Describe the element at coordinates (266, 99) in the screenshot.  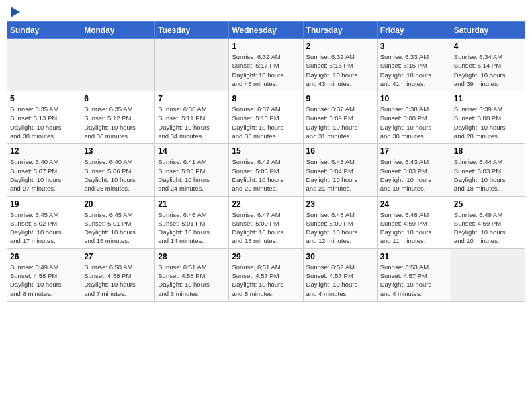
I see `day-number: 8` at that location.